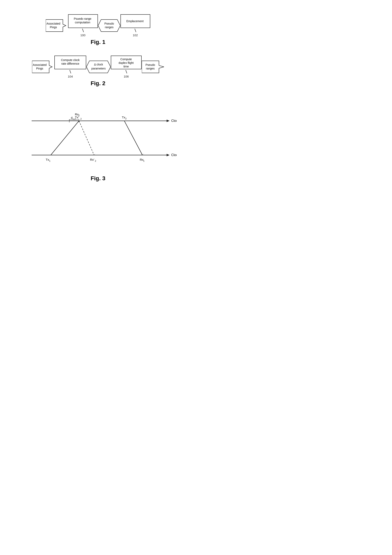  Describe the element at coordinates (70, 76) in the screenshot. I see `ref-104: 104` at that location.